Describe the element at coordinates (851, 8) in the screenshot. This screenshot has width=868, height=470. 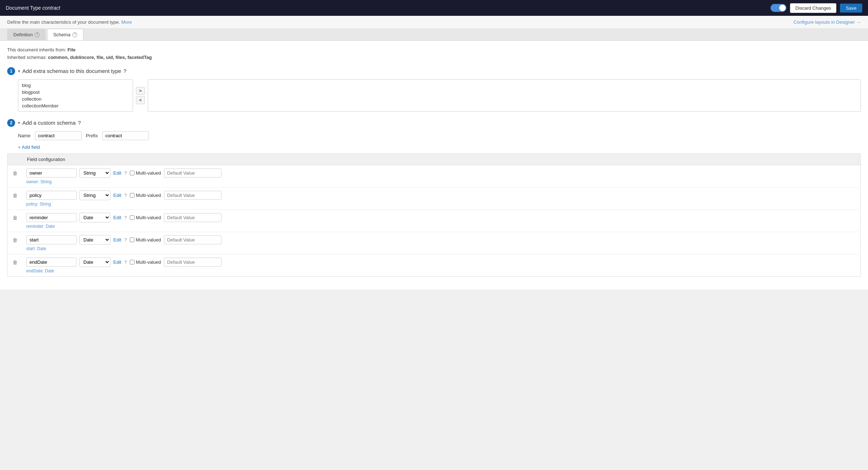
I see `save-button: Save` at that location.